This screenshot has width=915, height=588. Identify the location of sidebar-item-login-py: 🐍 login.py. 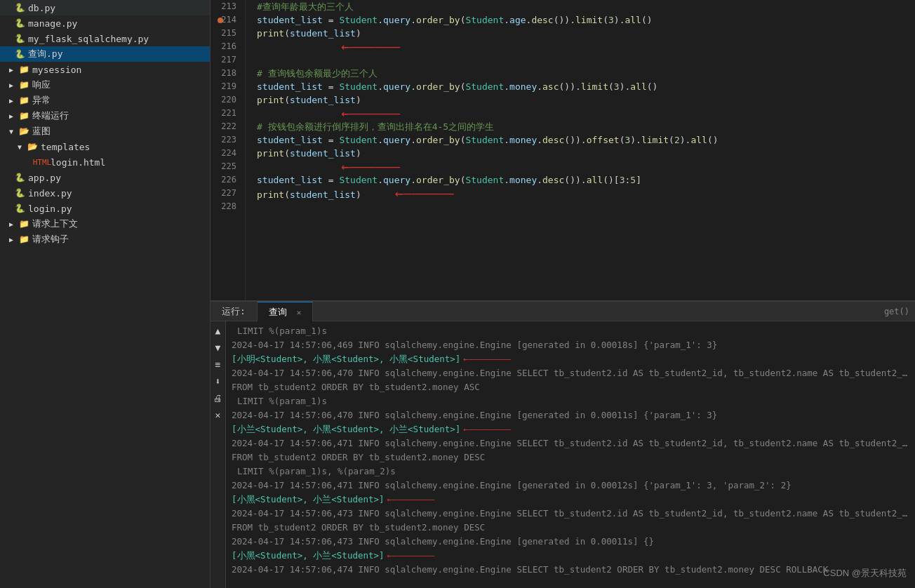
(105, 208).